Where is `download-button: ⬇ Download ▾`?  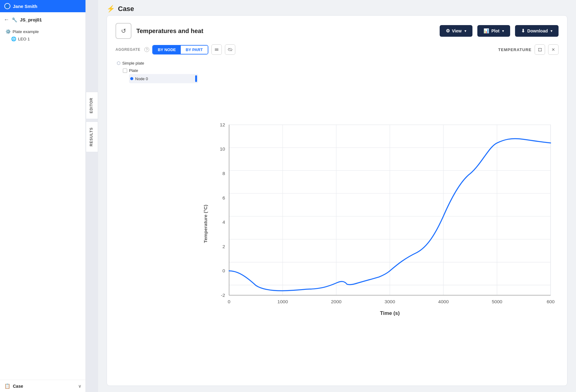 download-button: ⬇ Download ▾ is located at coordinates (537, 31).